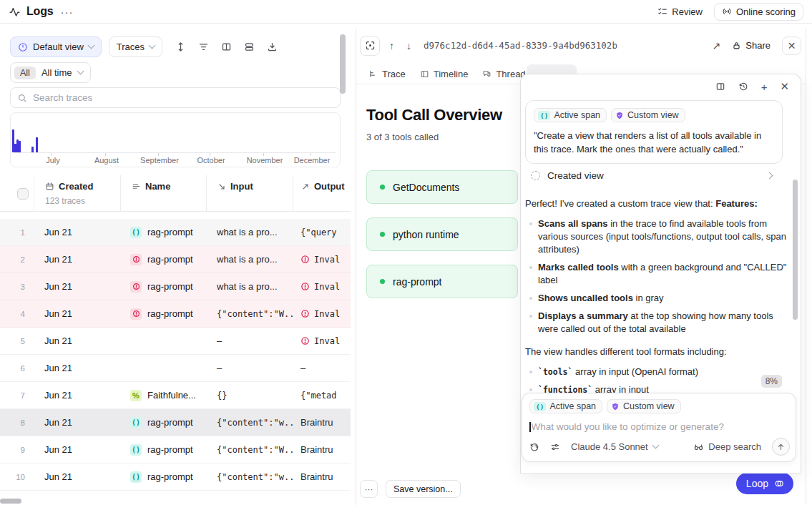 This screenshot has width=812, height=505. I want to click on feature-item: Marks called tools with a green backgrou…, so click(656, 274).